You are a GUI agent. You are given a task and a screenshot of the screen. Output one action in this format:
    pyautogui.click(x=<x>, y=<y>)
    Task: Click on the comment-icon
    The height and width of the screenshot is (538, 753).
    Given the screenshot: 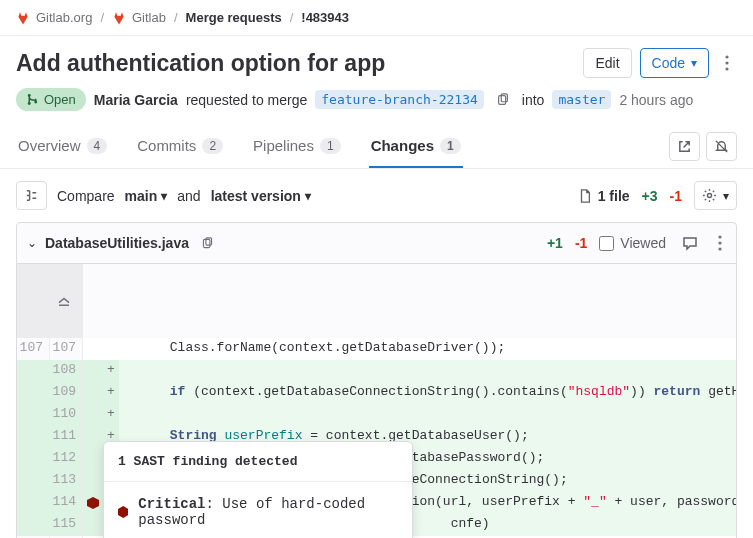 What is the action you would take?
    pyautogui.click(x=690, y=243)
    